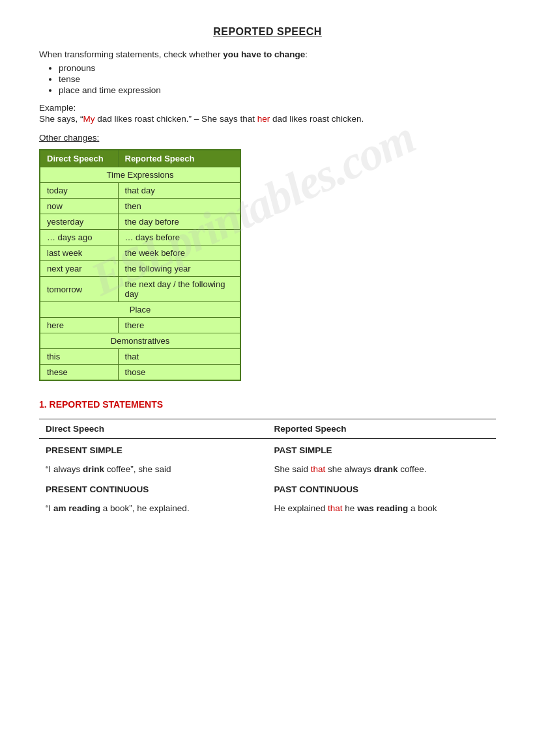 This screenshot has height=756, width=535. What do you see at coordinates (79, 253) in the screenshot?
I see `direct-last-week: last week` at bounding box center [79, 253].